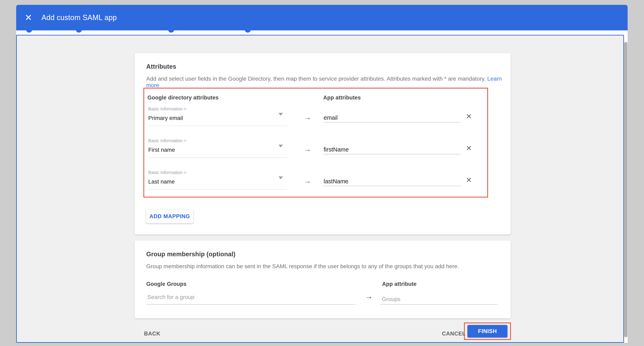 This screenshot has width=644, height=346. I want to click on finish-highlight-box: FINISH, so click(488, 331).